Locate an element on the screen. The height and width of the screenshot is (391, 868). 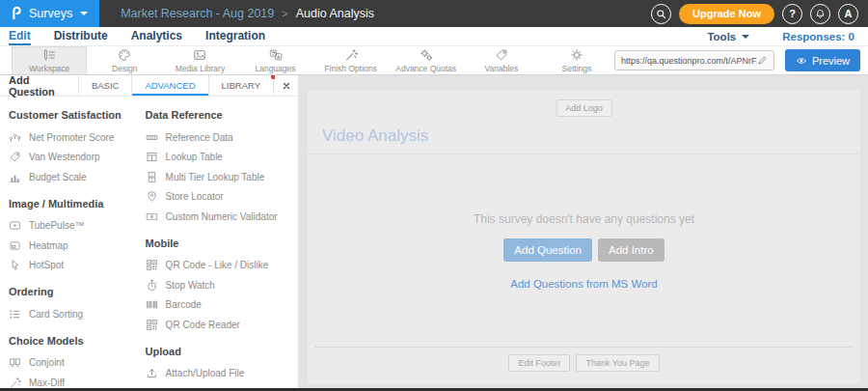
survey-title: Video Analysis is located at coordinates (375, 136).